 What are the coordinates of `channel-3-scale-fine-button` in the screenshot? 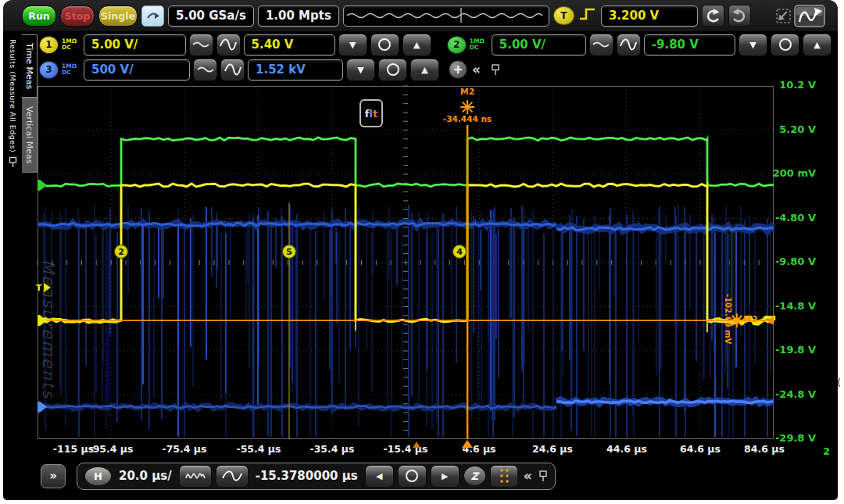 It's located at (205, 70).